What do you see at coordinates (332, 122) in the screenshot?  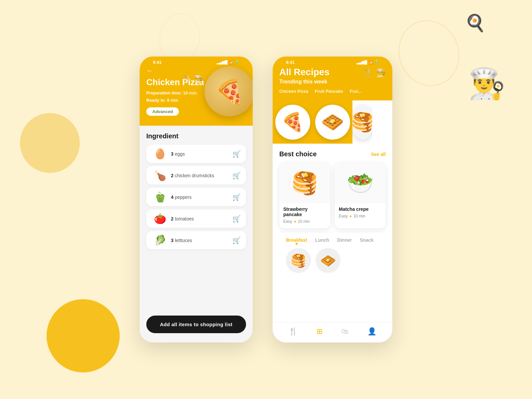 I see `waffle-circle: 🧇` at bounding box center [332, 122].